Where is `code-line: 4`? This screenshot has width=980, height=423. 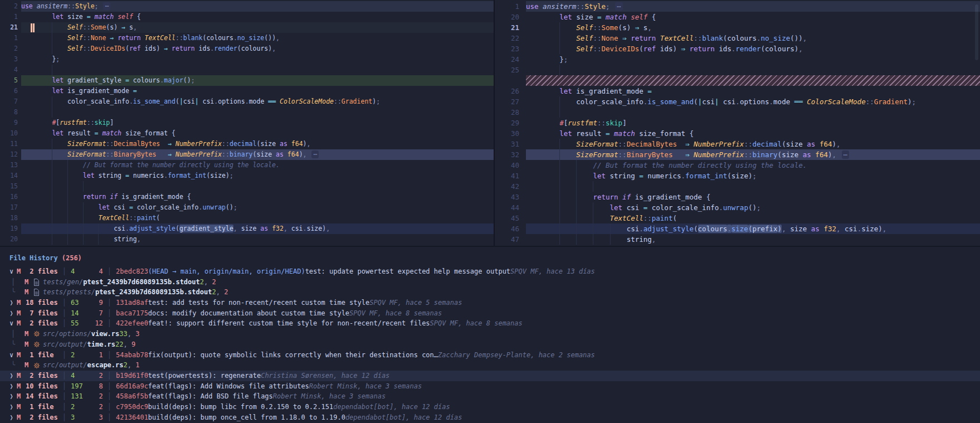 code-line: 4 is located at coordinates (247, 70).